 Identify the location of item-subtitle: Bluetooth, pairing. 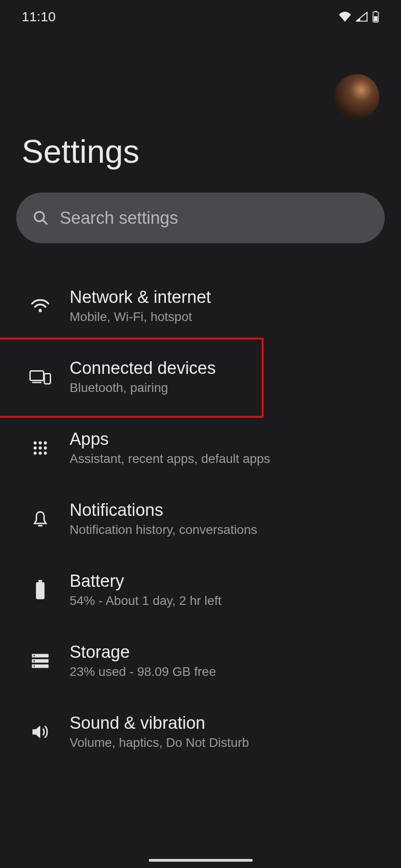
(143, 388).